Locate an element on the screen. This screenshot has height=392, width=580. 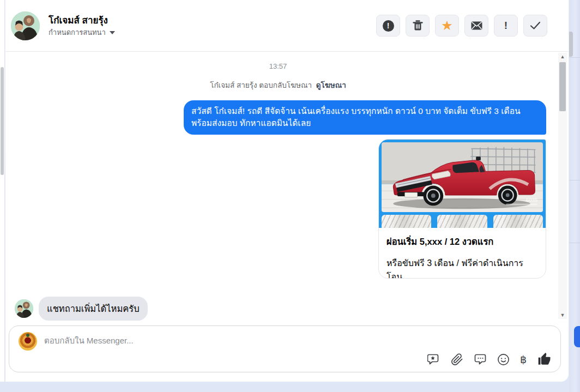
check-icon is located at coordinates (535, 26).